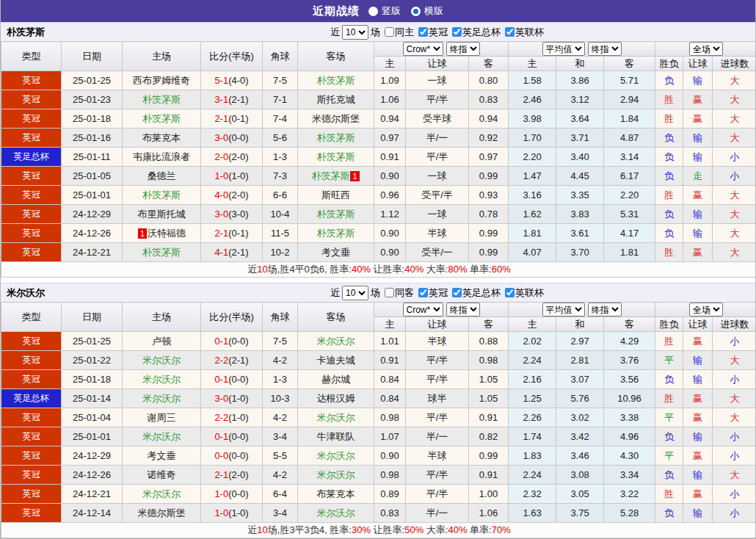 This screenshot has width=756, height=539. Describe the element at coordinates (734, 325) in the screenshot. I see `sub-col-header: 进球数` at that location.